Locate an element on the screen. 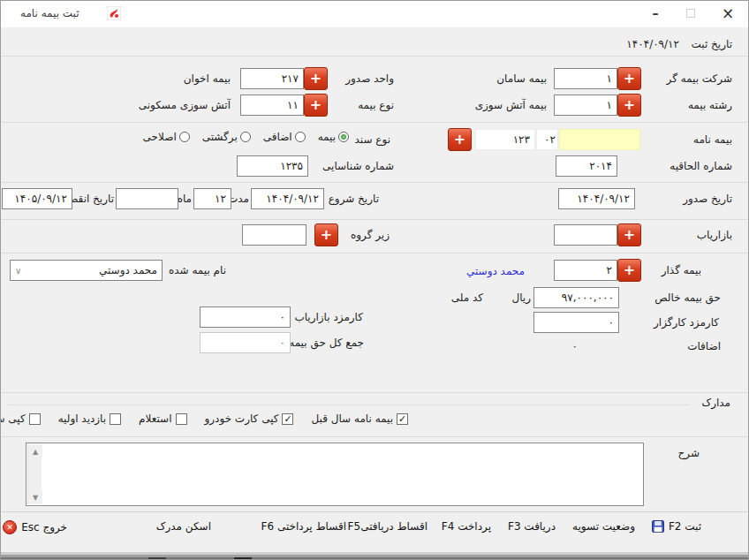 This screenshot has width=749, height=560. policyholder-name-link: محمد دوستي is located at coordinates (496, 271).